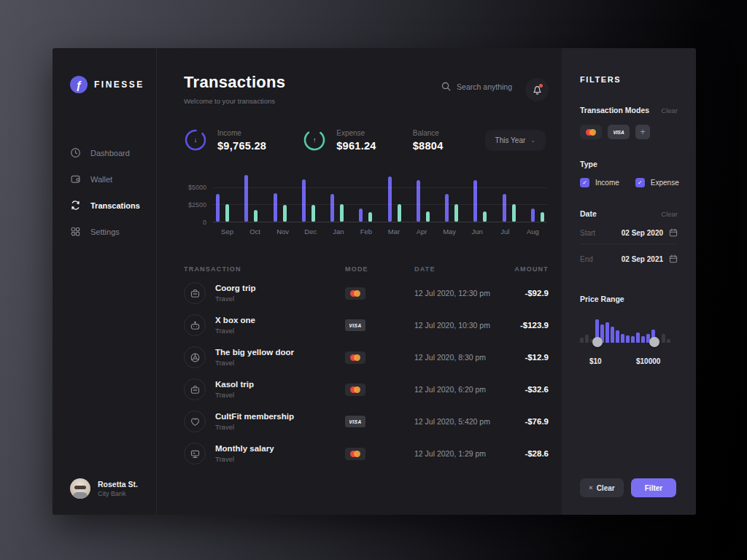  I want to click on chart-bar-group-nov, so click(280, 207).